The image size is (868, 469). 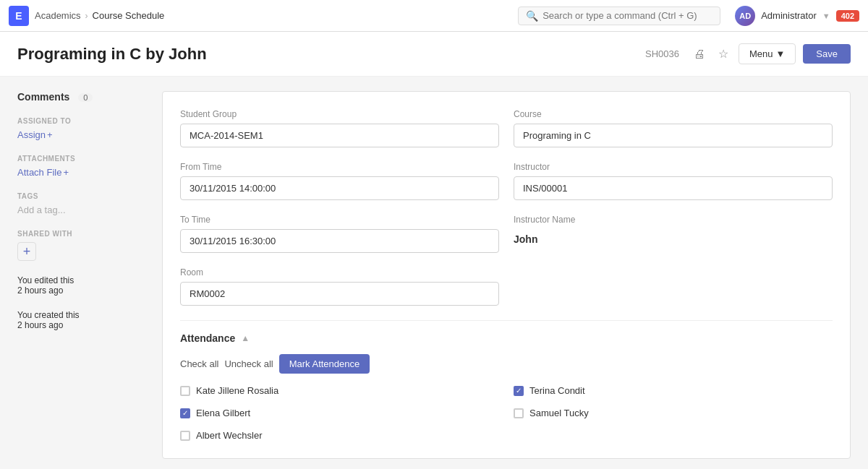 What do you see at coordinates (340, 272) in the screenshot?
I see `room-label: Room` at bounding box center [340, 272].